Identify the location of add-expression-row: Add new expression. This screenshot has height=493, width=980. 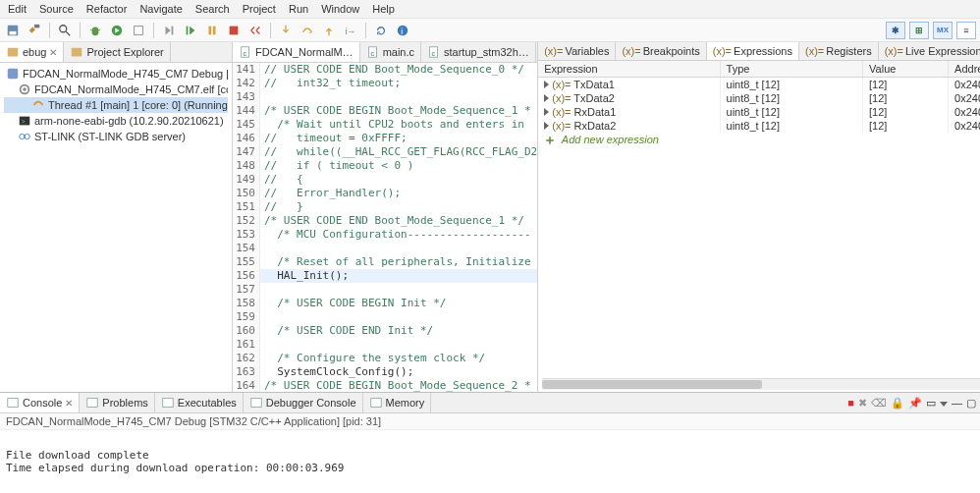
(759, 139).